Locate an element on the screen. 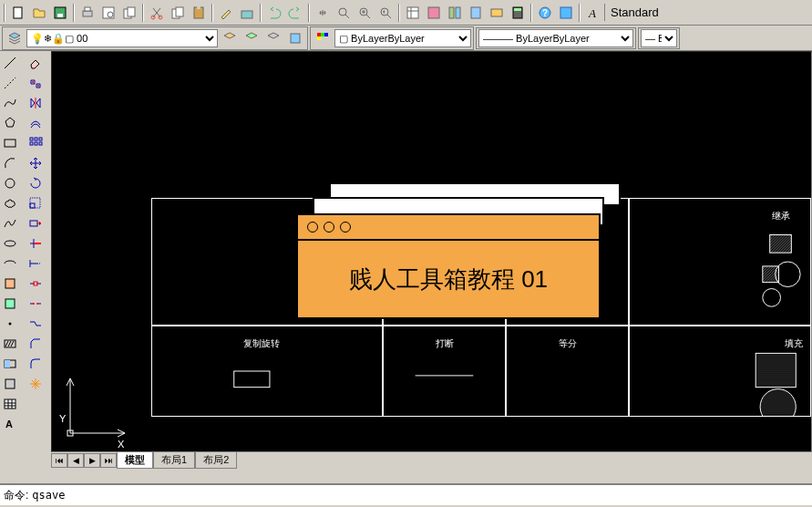  match-properties-button is located at coordinates (226, 13).